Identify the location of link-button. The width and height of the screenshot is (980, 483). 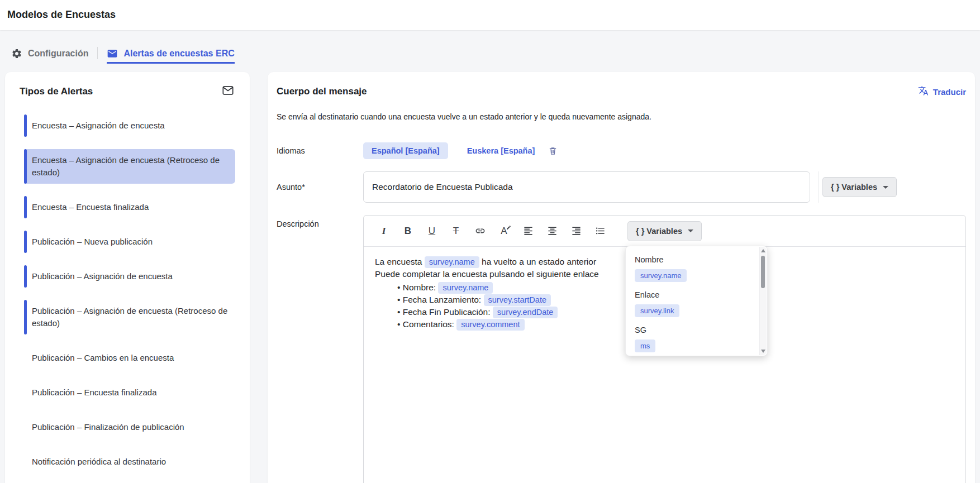
(480, 231).